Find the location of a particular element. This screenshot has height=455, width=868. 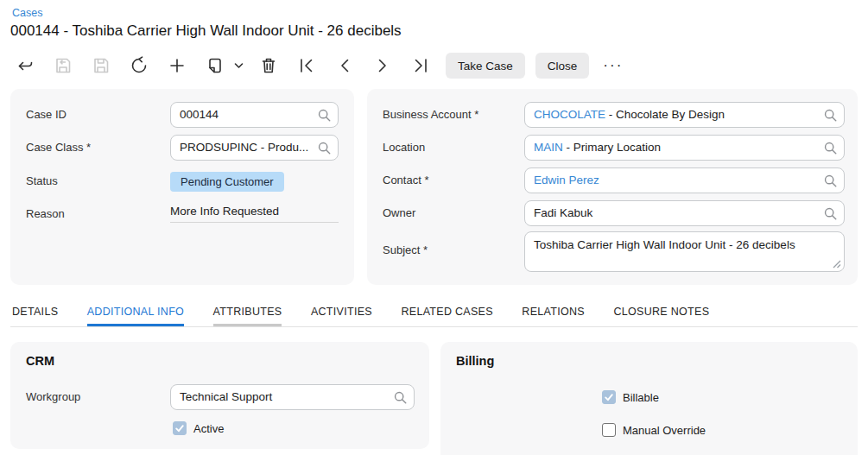

location-label: Location is located at coordinates (404, 148).